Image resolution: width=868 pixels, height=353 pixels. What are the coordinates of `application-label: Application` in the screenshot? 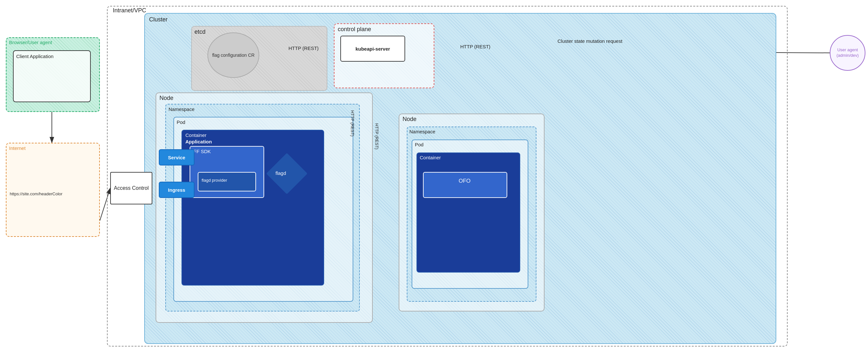 It's located at (199, 142).